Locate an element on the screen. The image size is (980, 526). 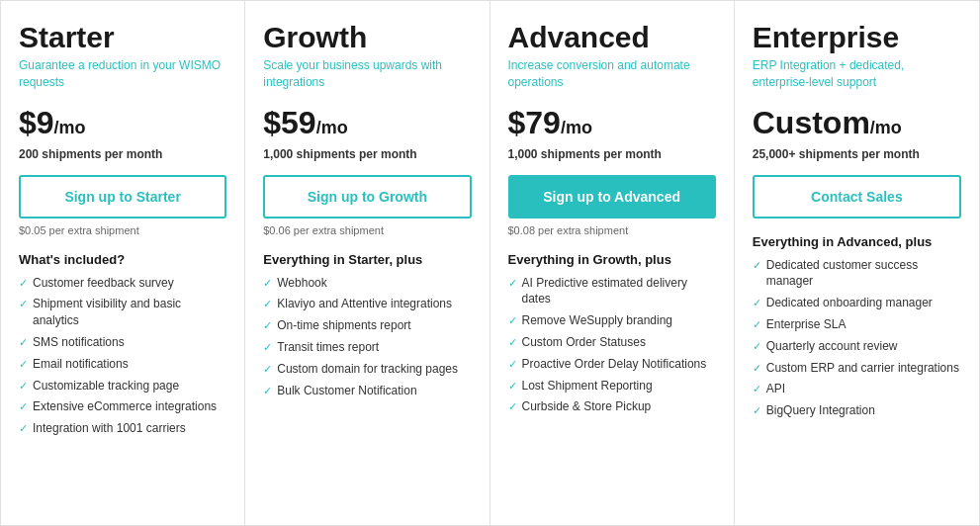
feature-item: ✓ SMS notifications is located at coordinates (123, 342).